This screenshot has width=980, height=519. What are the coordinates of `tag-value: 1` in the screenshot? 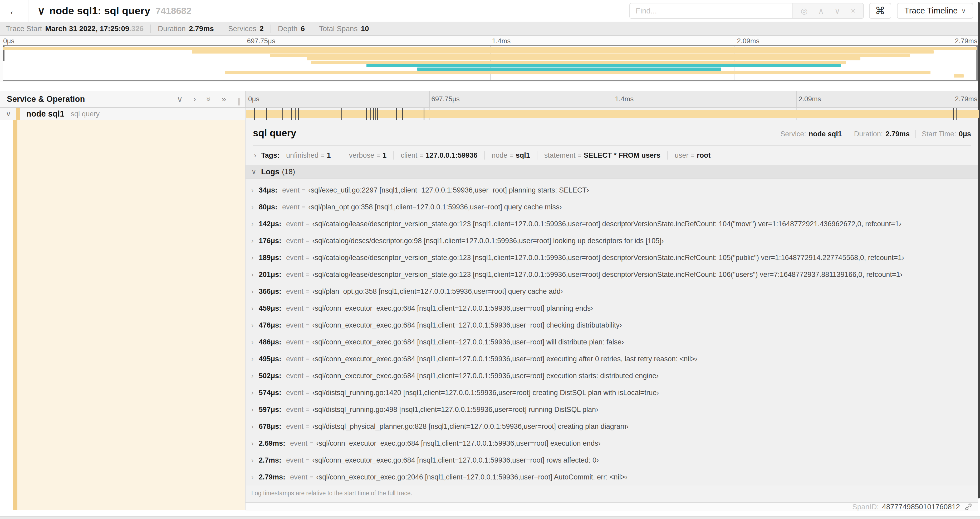 It's located at (384, 155).